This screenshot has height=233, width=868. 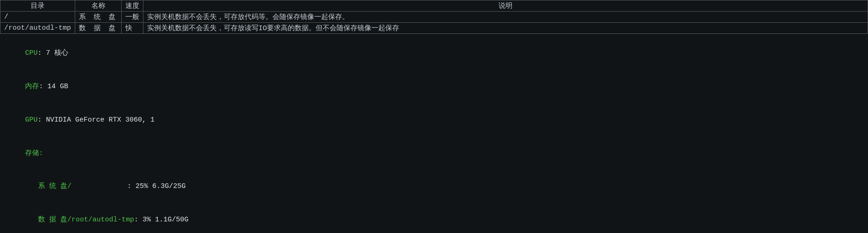 What do you see at coordinates (32, 86) in the screenshot?
I see `mem-label: 内存` at bounding box center [32, 86].